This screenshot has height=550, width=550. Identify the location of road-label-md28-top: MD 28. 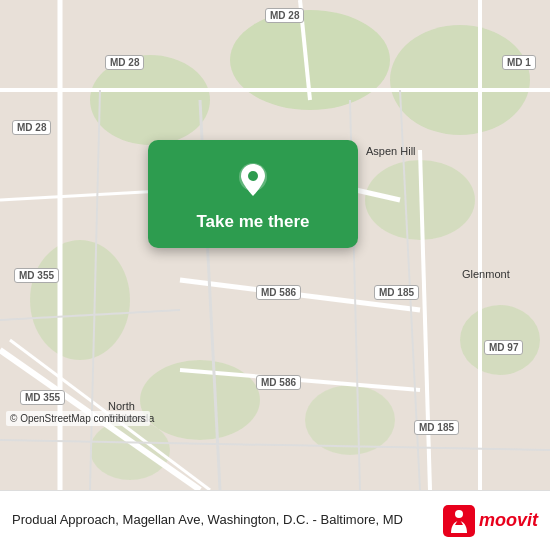
(284, 16).